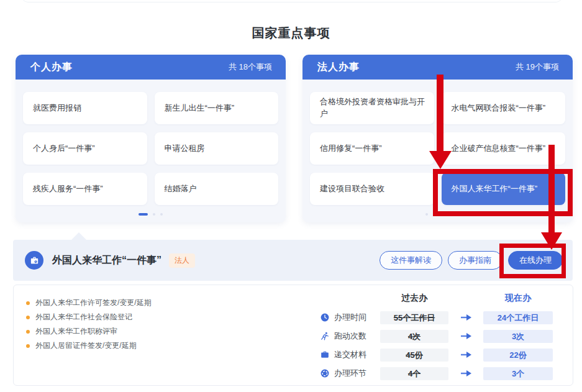 This screenshot has height=392, width=582. What do you see at coordinates (414, 337) in the screenshot?
I see `past-value: 4次` at bounding box center [414, 337].